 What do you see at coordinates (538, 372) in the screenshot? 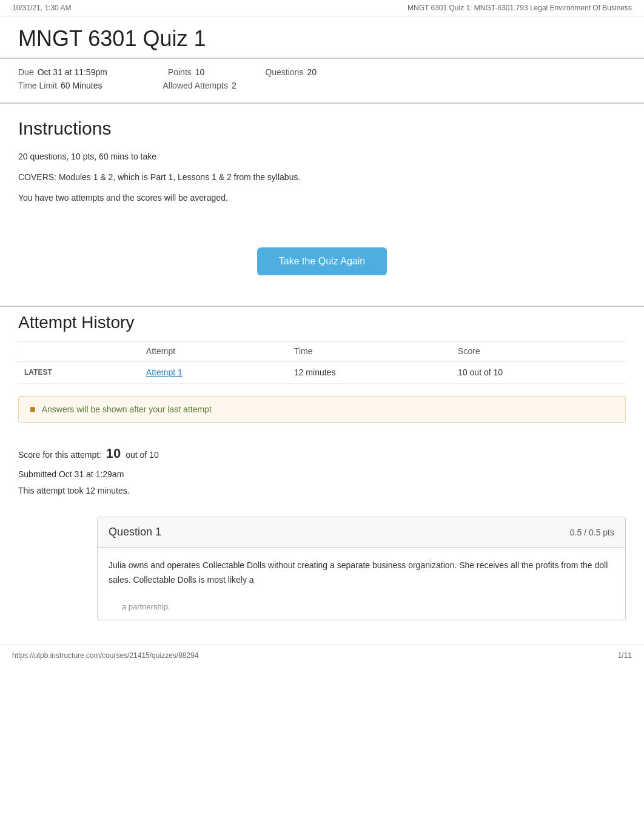
I see `row-score: 10 out of 10` at bounding box center [538, 372].